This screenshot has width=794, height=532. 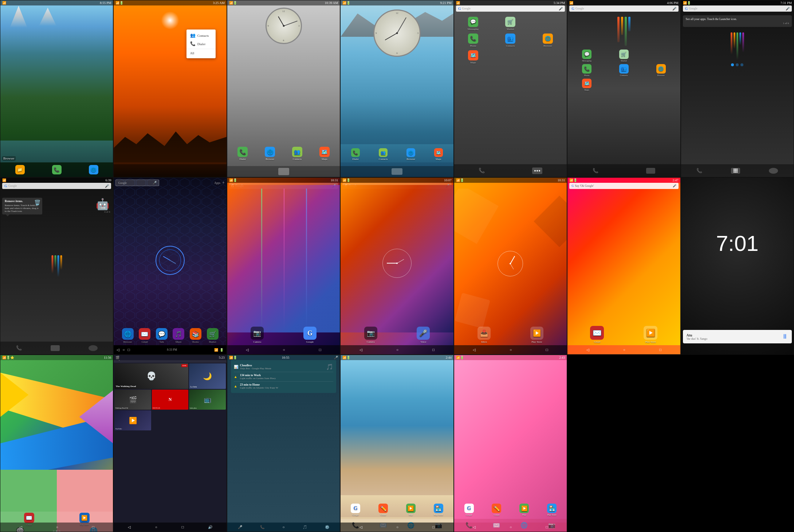 I want to click on nav-recent-9: □, so click(x=129, y=350).